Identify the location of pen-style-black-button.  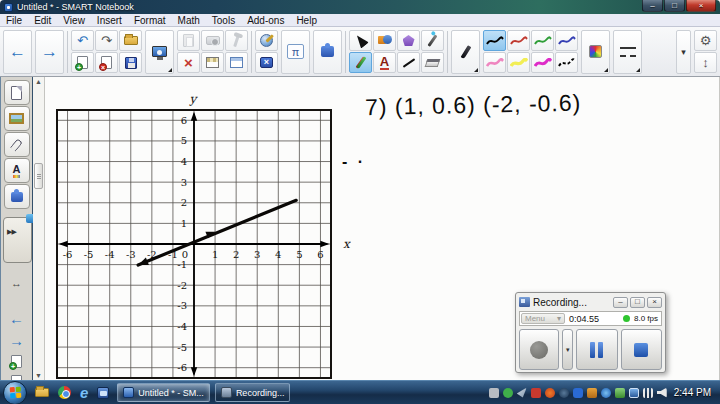
(494, 40).